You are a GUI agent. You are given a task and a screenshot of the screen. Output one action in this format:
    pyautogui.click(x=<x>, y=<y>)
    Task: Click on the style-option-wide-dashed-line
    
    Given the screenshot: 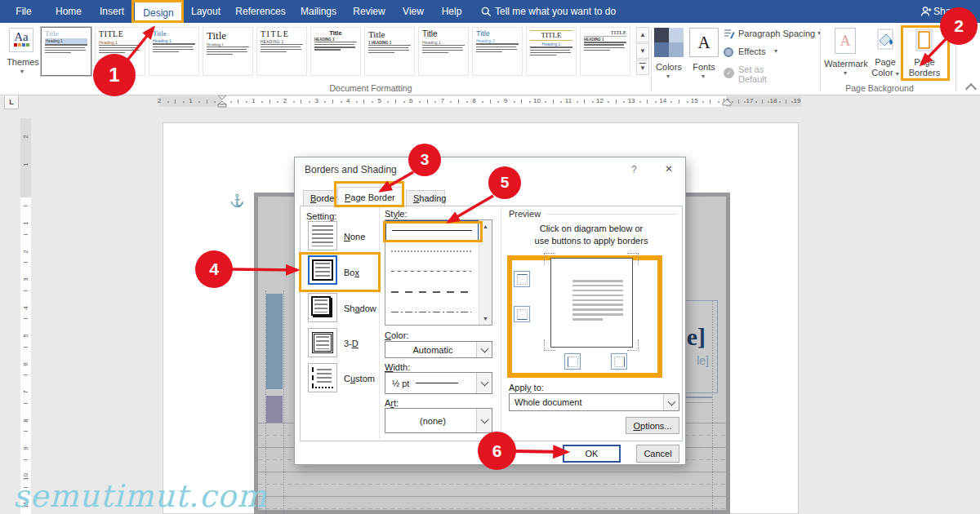 What is the action you would take?
    pyautogui.click(x=432, y=292)
    